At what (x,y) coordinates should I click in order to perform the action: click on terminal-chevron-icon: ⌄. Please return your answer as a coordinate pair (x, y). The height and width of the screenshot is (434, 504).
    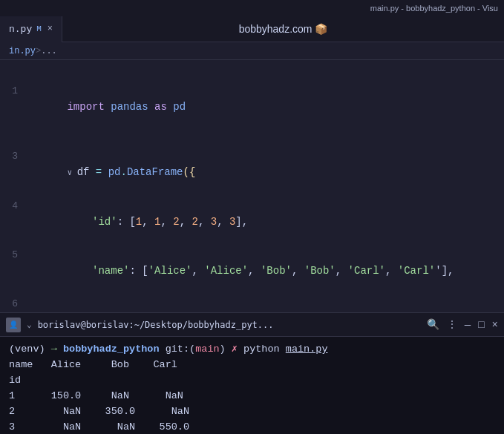
    Looking at the image, I should click on (30, 325).